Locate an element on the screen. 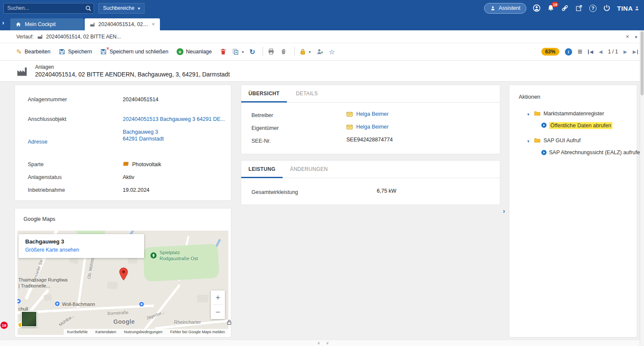 The image size is (644, 346). park-poi-icon is located at coordinates (154, 255).